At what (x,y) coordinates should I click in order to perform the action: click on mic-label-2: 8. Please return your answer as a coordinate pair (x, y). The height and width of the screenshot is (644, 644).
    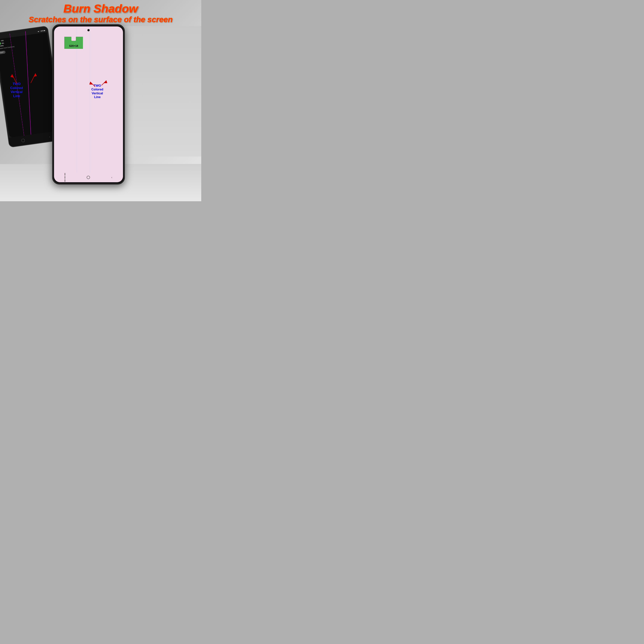
    Looking at the image, I should click on (1, 43).